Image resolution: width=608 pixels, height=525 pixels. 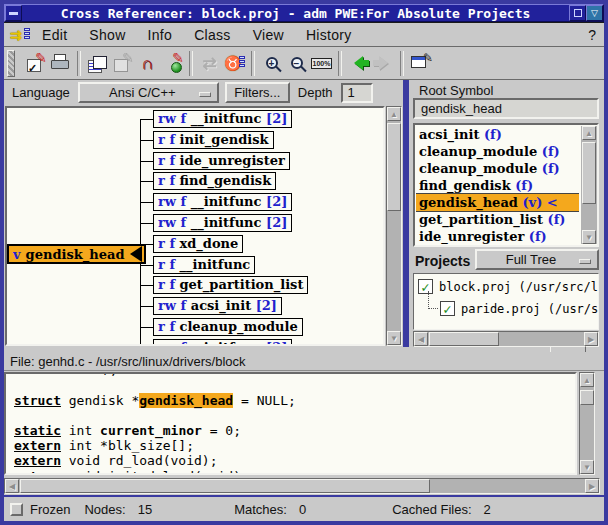 What do you see at coordinates (302, 486) in the screenshot?
I see `code-horizontal-scrollbar: ◀ ▶` at bounding box center [302, 486].